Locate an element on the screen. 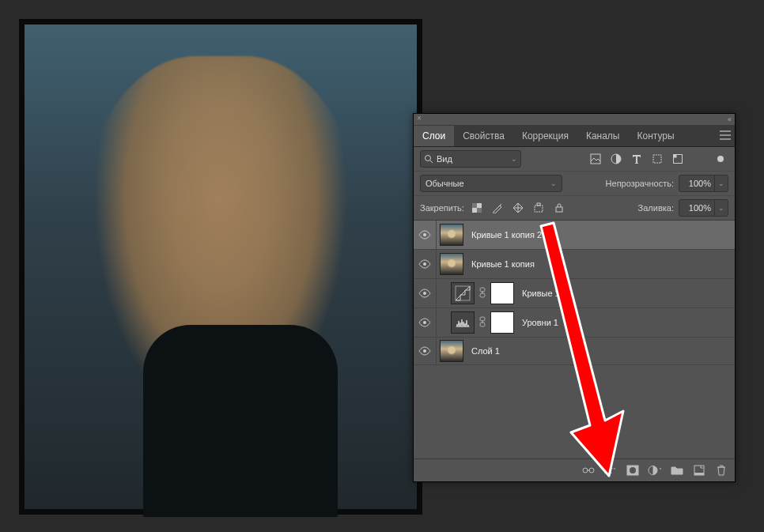 This screenshot has height=532, width=764. lock-label: Закрепить: is located at coordinates (442, 208).